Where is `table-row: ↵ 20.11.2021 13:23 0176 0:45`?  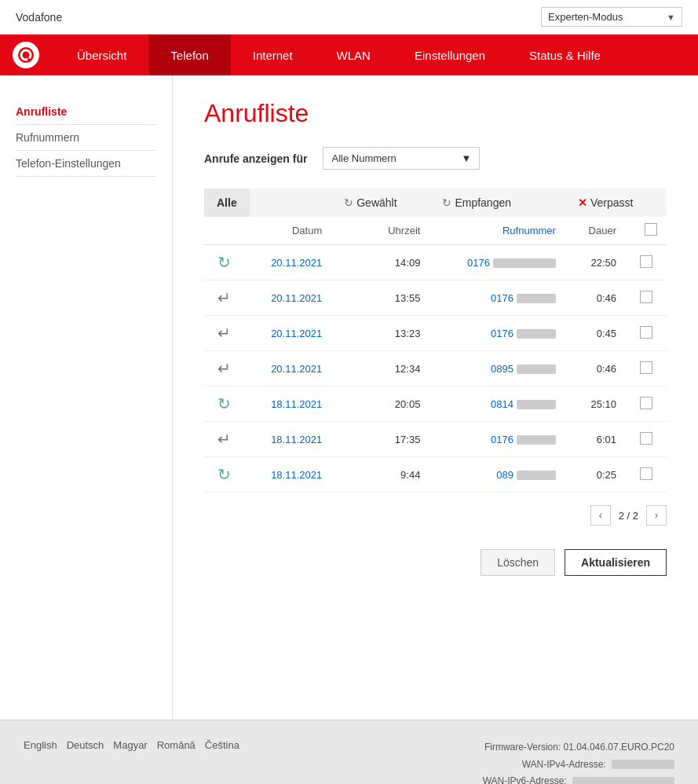
table-row: ↵ 20.11.2021 13:23 0176 0:45 is located at coordinates (435, 333).